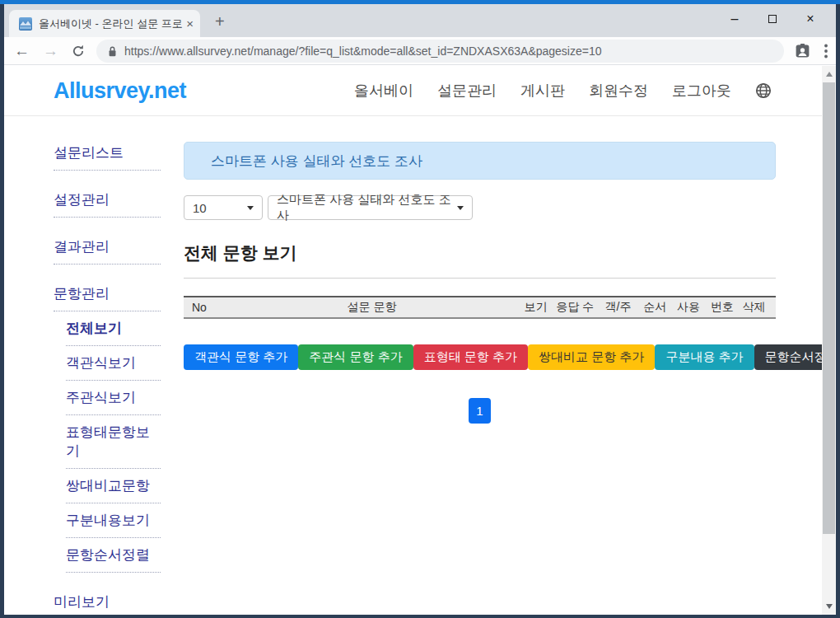 The height and width of the screenshot is (618, 840). Describe the element at coordinates (51, 51) in the screenshot. I see `forward-icon: →` at that location.